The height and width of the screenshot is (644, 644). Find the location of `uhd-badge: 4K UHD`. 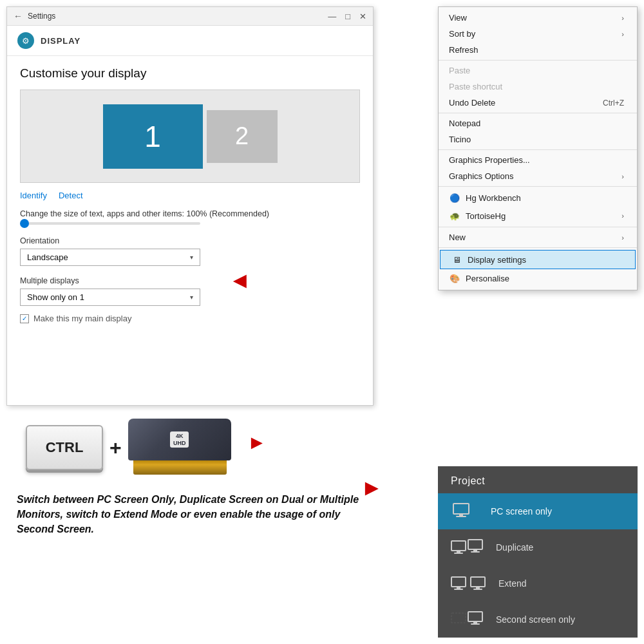

uhd-badge: 4K UHD is located at coordinates (180, 440).